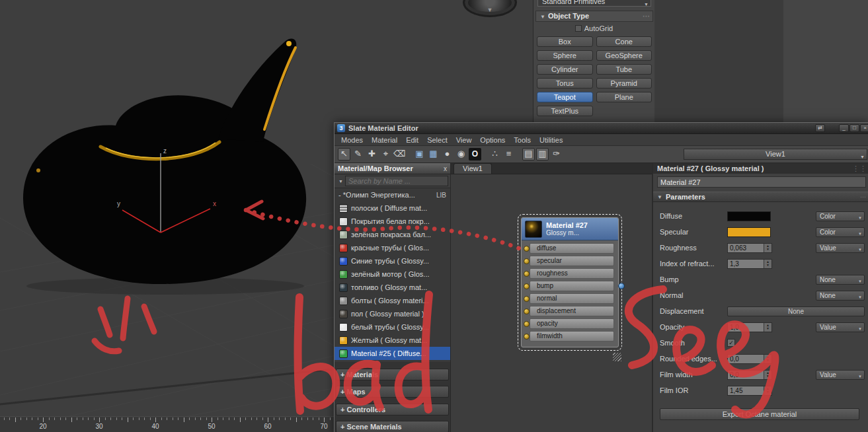 This screenshot has height=432, width=868. Describe the element at coordinates (434, 155) in the screenshot. I see `show-background-icon: ▦` at that location.